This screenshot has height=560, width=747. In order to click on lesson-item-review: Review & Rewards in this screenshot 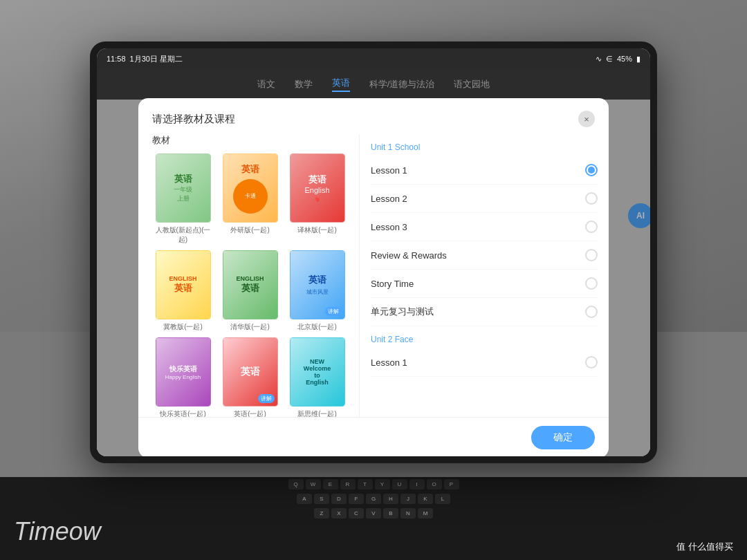, I will do `click(484, 256)`.